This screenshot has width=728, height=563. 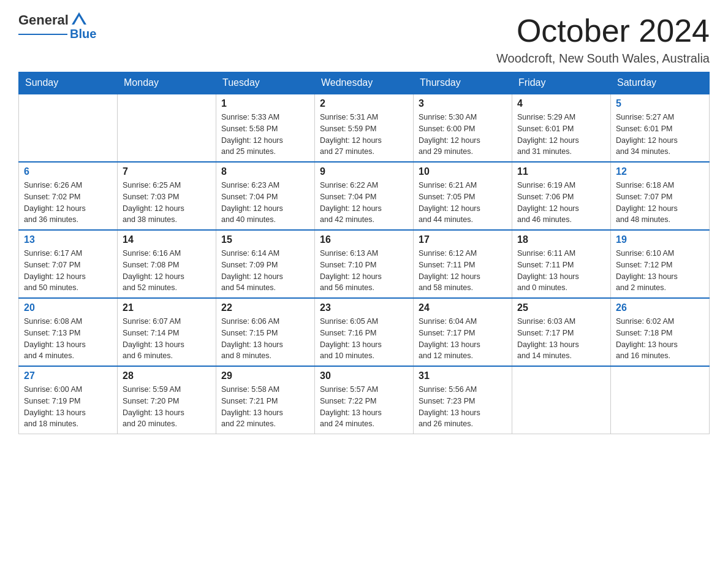 What do you see at coordinates (167, 202) in the screenshot?
I see `day-info: Sunrise: 6:25 AMSunset: 7:03 PMDaylight:…` at bounding box center [167, 202].